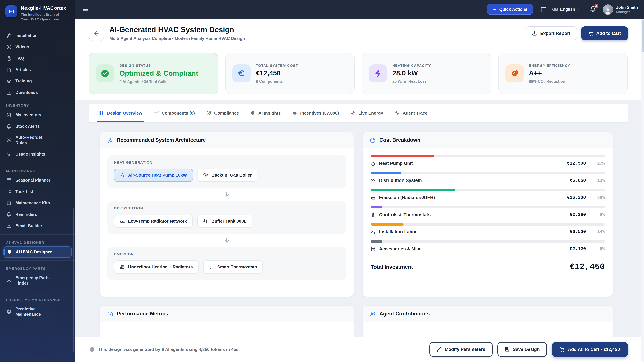 This screenshot has width=644, height=362. What do you see at coordinates (620, 9) in the screenshot?
I see `user-menu: John Smith Manager` at bounding box center [620, 9].